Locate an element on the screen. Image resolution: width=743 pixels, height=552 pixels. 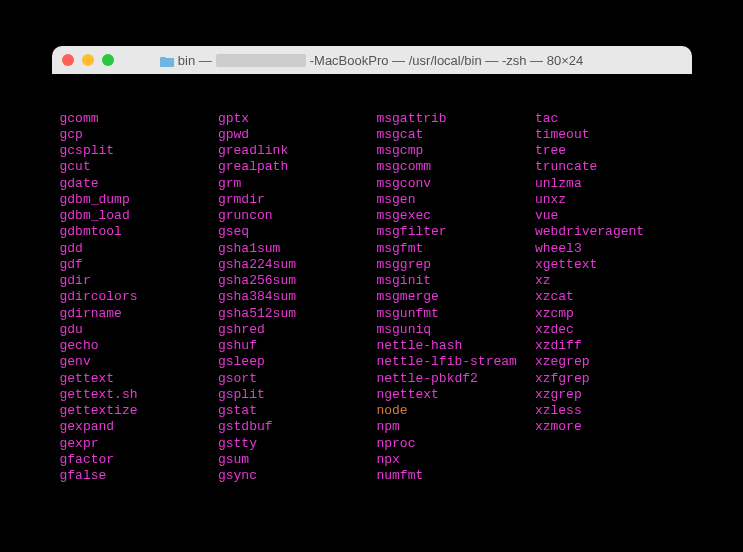
list-item: xzmore is located at coordinates (610, 427).